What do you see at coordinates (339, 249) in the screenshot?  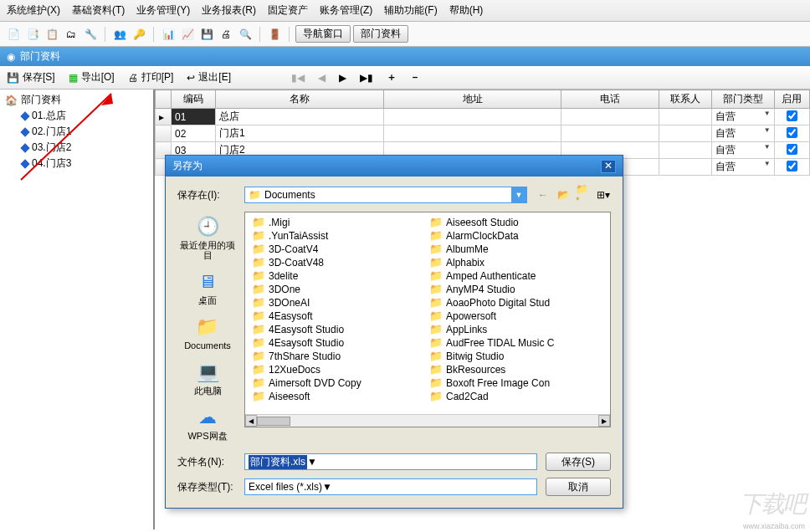 I see `list-item: 📁3D-CoatV4` at bounding box center [339, 249].